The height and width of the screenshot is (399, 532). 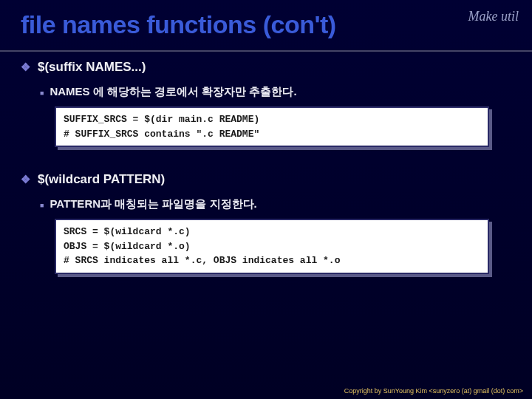 I want to click on page-title: file names functions (con't), so click(x=266, y=25).